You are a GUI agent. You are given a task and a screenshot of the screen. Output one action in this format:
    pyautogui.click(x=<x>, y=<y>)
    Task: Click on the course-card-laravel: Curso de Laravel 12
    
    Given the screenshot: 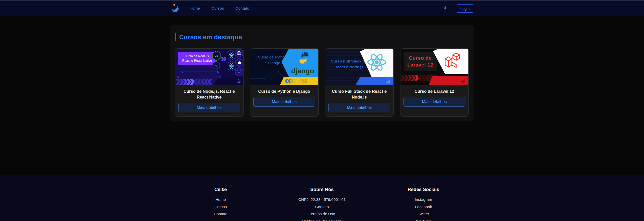 What is the action you would take?
    pyautogui.click(x=434, y=83)
    